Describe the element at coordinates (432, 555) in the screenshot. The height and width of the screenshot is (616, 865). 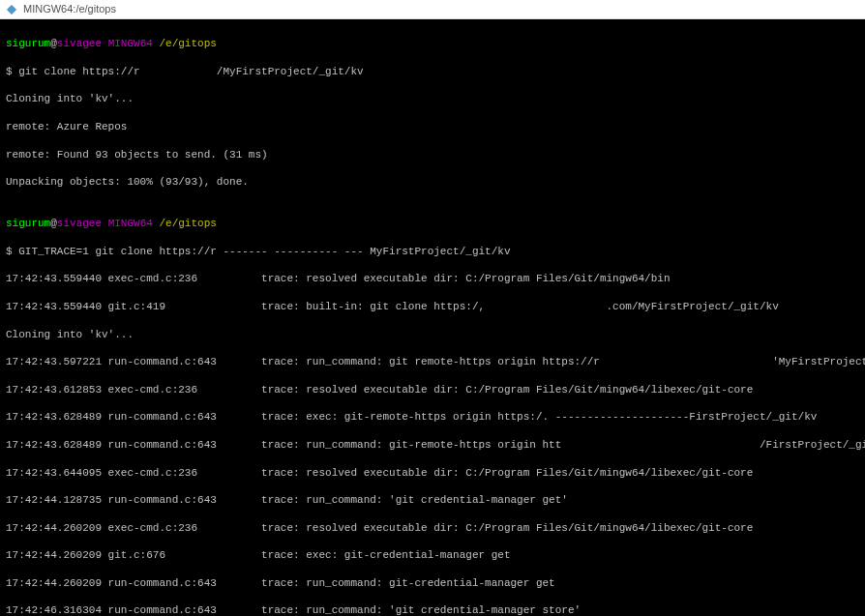
I see `output-line: 17:42:44.260209 git.c:676 trace: exec: g…` at that location.